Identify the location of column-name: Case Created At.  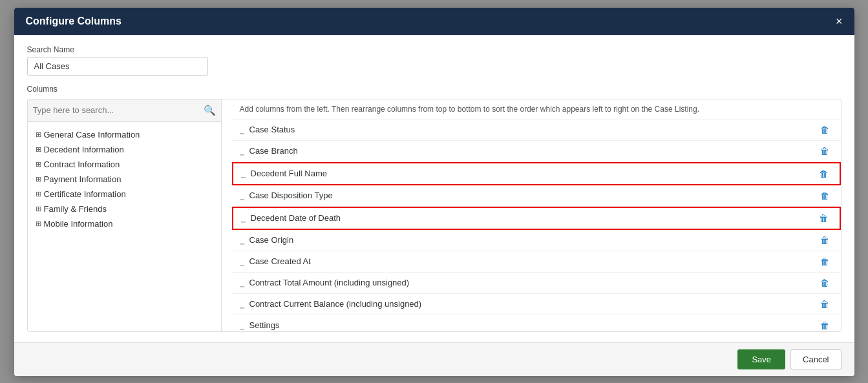
(533, 261).